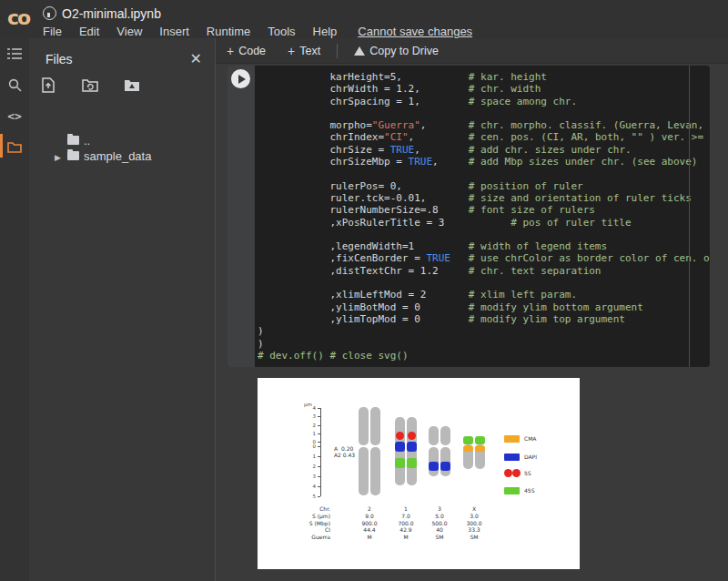  Describe the element at coordinates (73, 156) in the screenshot. I see `folder-icon` at that location.